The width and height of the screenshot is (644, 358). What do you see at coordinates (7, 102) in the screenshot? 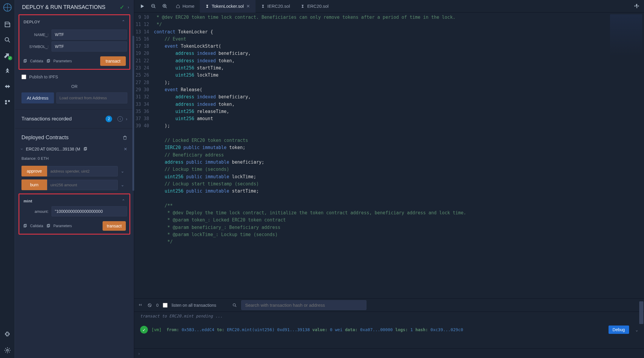
I see `plugin-icon` at bounding box center [7, 102].